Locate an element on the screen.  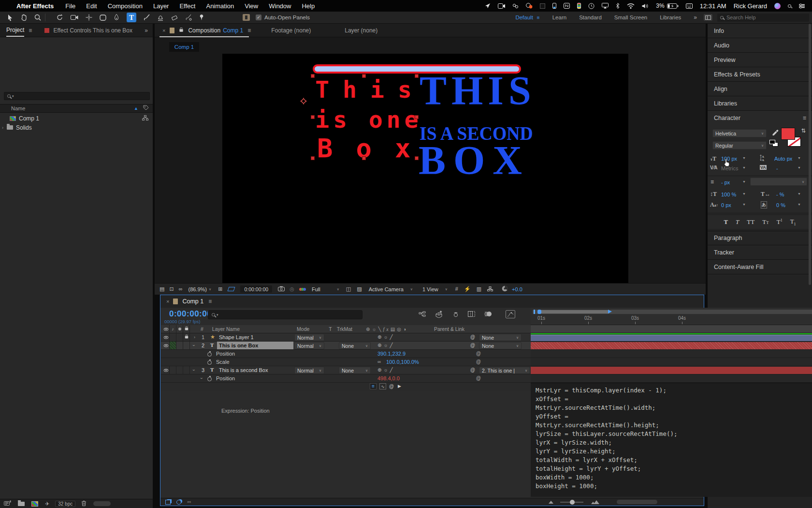
expression-pickwhip-icon: @ is located at coordinates (392, 386).